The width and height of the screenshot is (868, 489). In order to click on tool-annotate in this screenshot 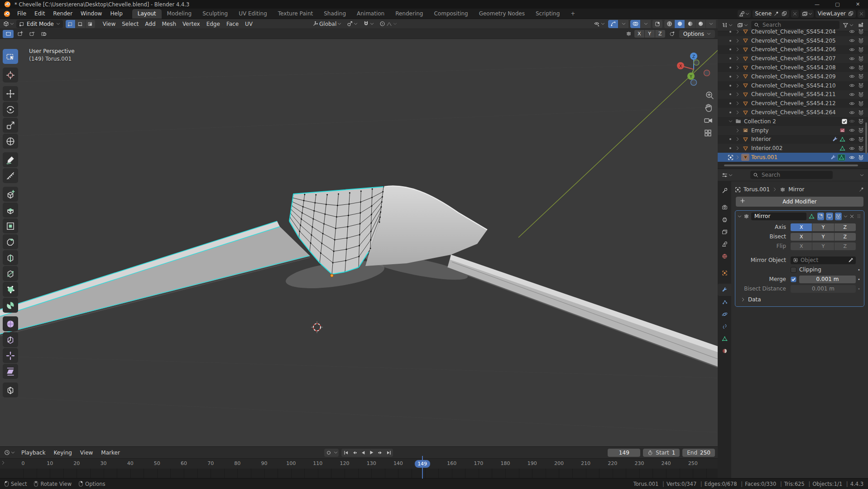, I will do `click(10, 160)`.